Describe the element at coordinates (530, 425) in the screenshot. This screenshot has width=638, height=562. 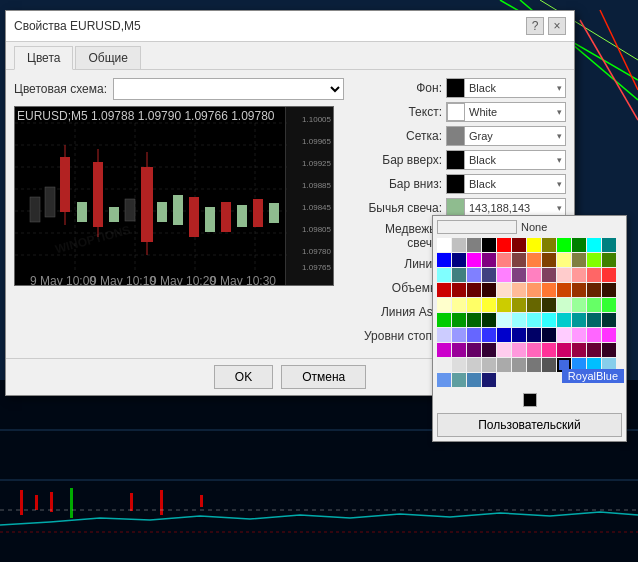
I see `custom-color-button: Пользовательский` at that location.